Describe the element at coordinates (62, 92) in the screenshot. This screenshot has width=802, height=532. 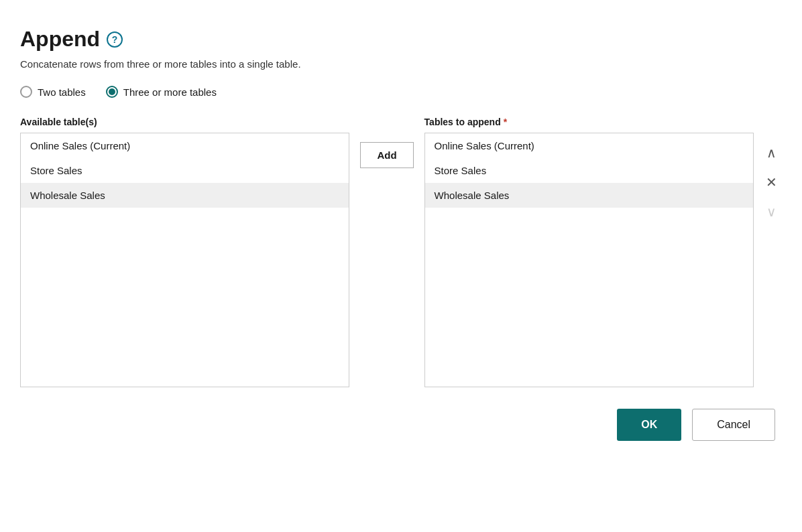
I see `radio-label-two: Two tables` at that location.